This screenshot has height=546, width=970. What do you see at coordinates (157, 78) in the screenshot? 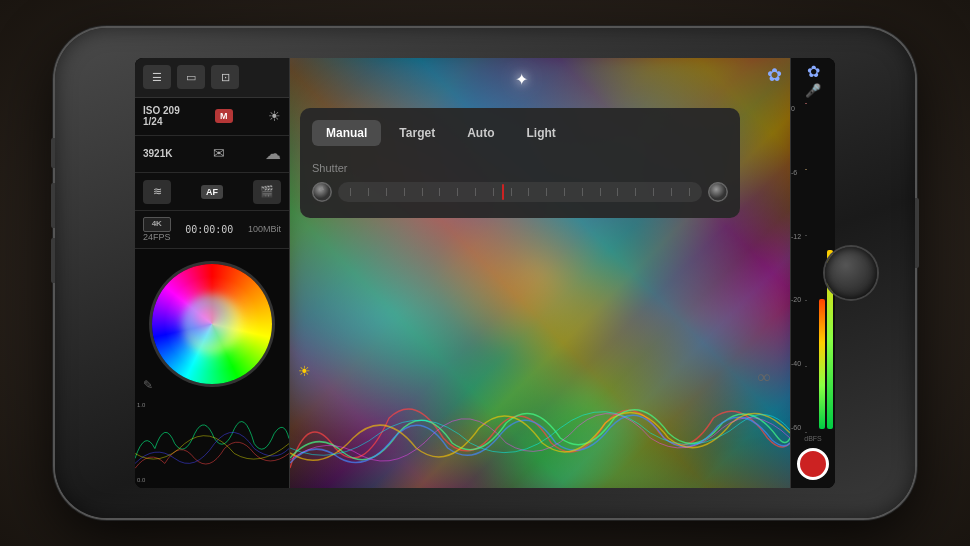
I see `list-icon: ☰` at bounding box center [157, 78].